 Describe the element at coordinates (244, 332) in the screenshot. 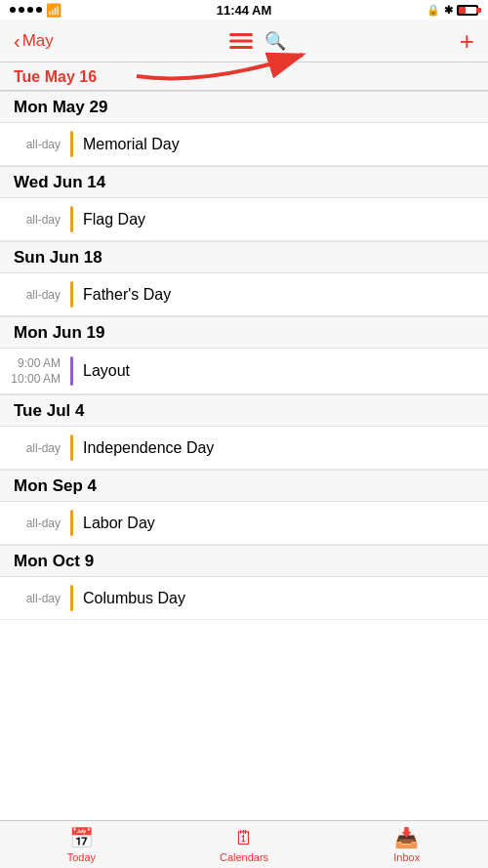

I see `date-section-3: Mon Jun 19` at that location.